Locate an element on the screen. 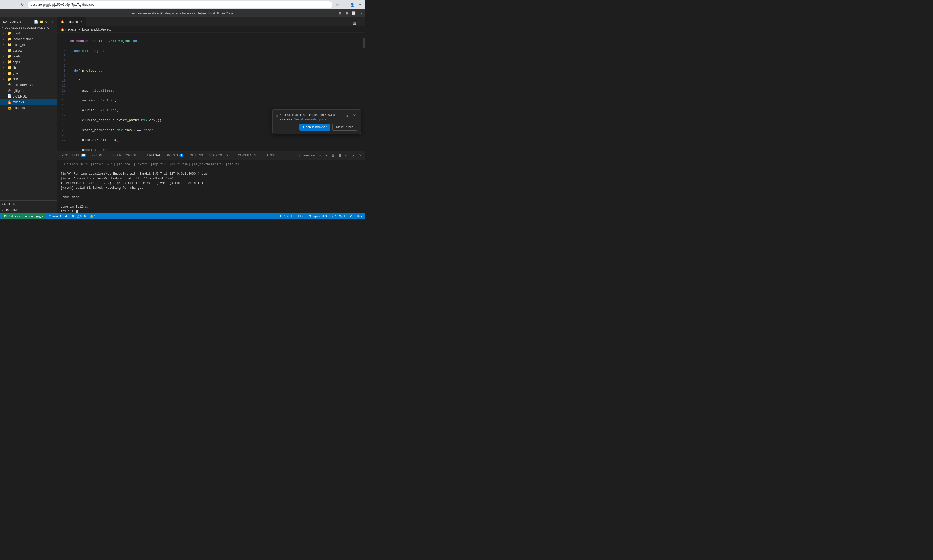  collapse-all-icon: ⊟ is located at coordinates (52, 22).